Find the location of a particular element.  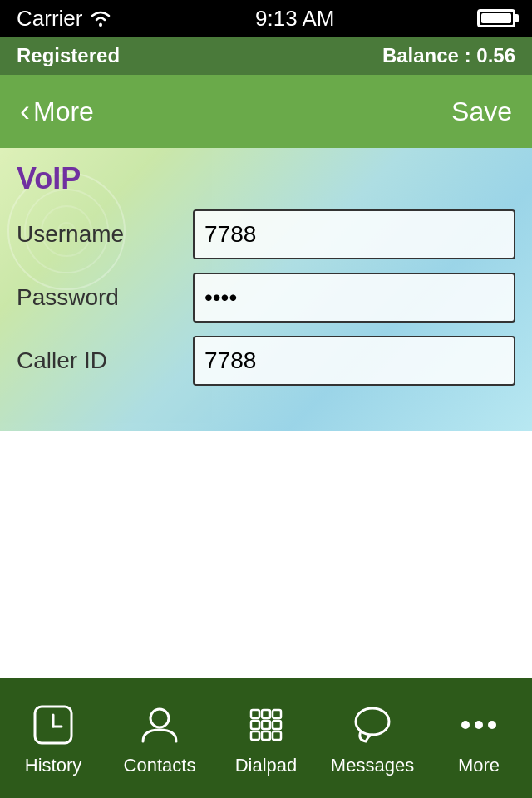

back-label: More is located at coordinates (63, 111).